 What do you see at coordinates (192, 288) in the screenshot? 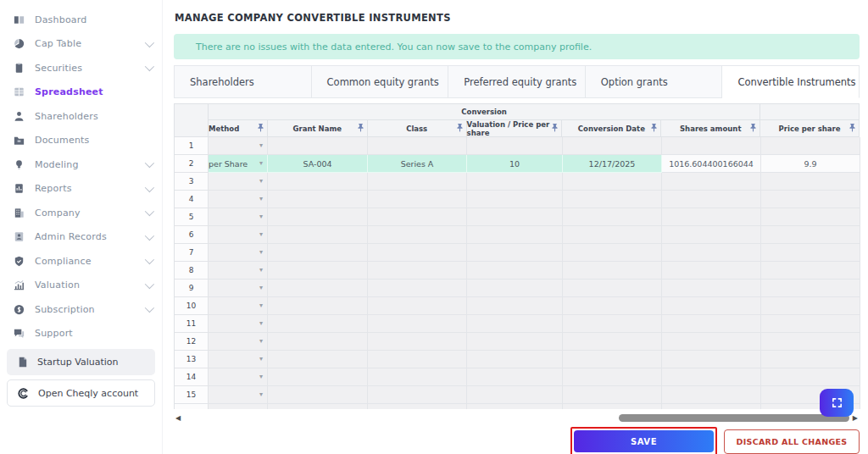
I see `row-number-cell: 9` at bounding box center [192, 288].